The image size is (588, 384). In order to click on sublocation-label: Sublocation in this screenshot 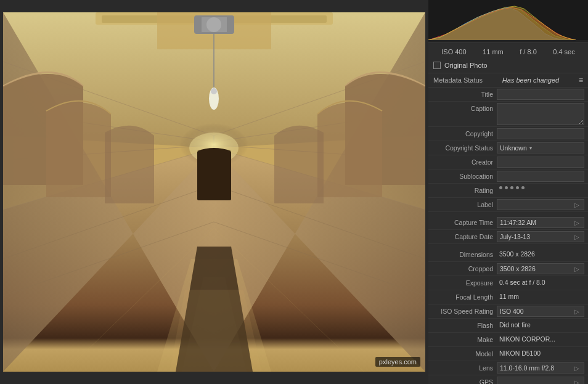, I will do `click(465, 175)`.